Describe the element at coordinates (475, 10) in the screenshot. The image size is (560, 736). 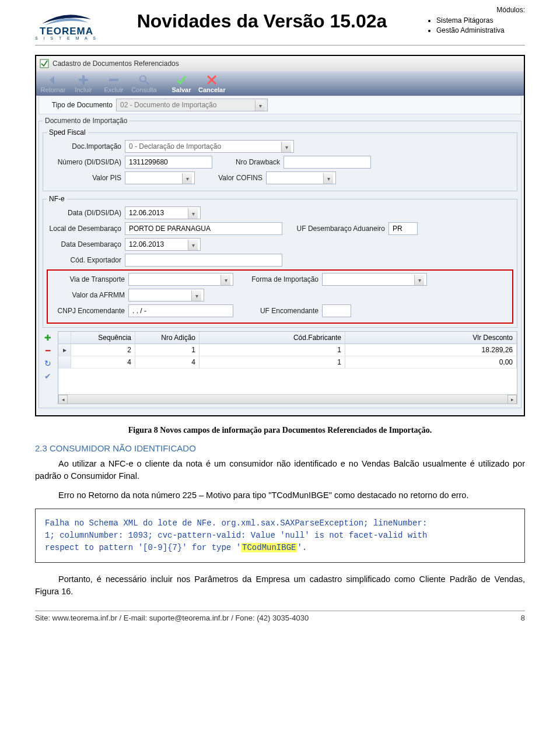
I see `modules-label: Módulos:` at that location.